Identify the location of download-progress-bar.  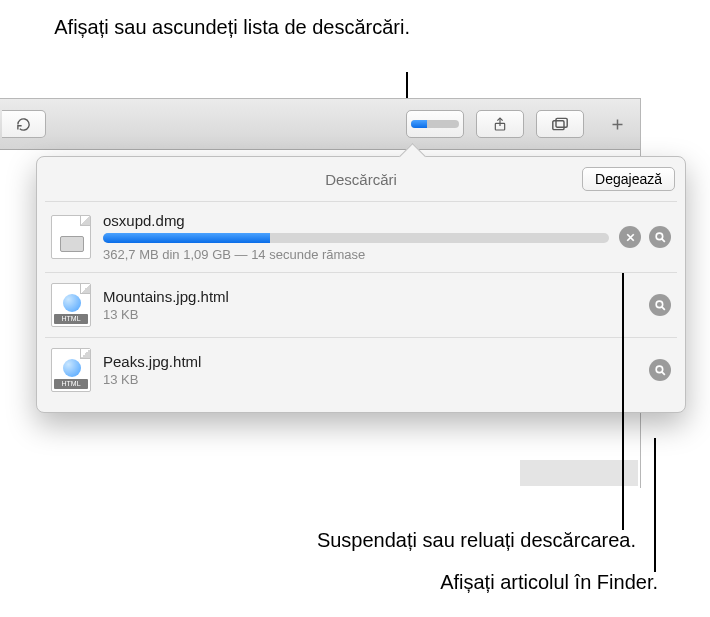
(356, 238).